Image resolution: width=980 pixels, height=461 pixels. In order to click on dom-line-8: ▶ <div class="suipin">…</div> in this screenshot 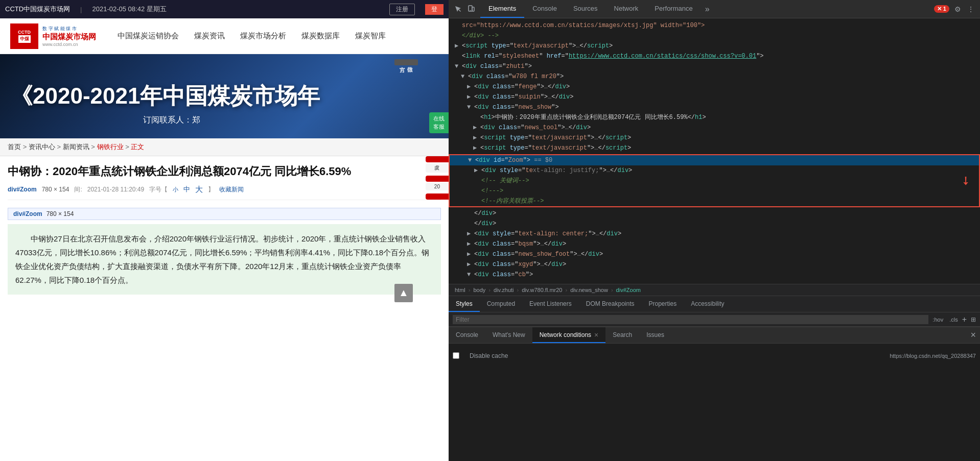, I will do `click(714, 97)`.